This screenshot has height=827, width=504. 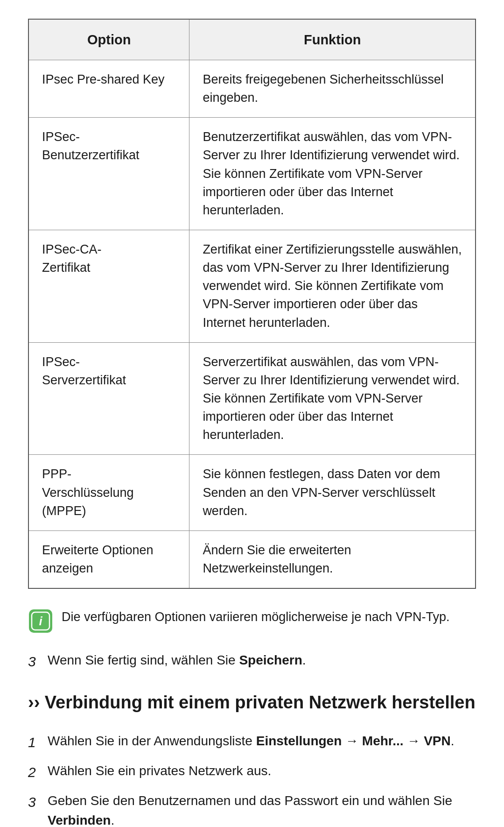 I want to click on note-icon: i, so click(x=41, y=621).